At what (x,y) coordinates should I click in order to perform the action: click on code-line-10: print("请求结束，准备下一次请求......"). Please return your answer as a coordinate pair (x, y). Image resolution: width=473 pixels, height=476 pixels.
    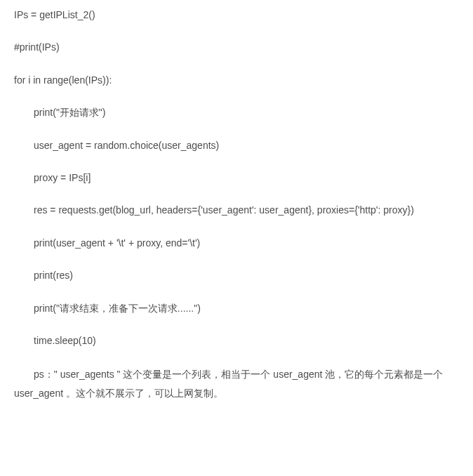
    Looking at the image, I should click on (236, 308).